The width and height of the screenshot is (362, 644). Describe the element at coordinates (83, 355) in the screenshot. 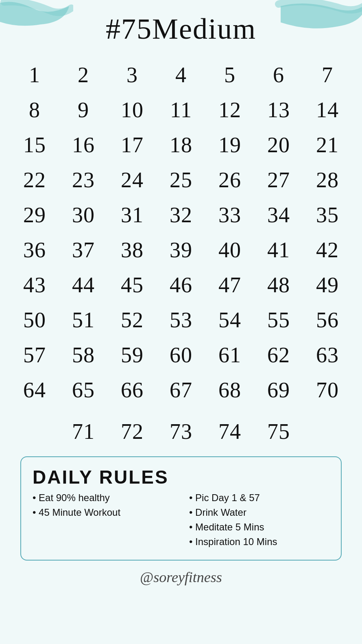

I see `number-cell: 58` at that location.